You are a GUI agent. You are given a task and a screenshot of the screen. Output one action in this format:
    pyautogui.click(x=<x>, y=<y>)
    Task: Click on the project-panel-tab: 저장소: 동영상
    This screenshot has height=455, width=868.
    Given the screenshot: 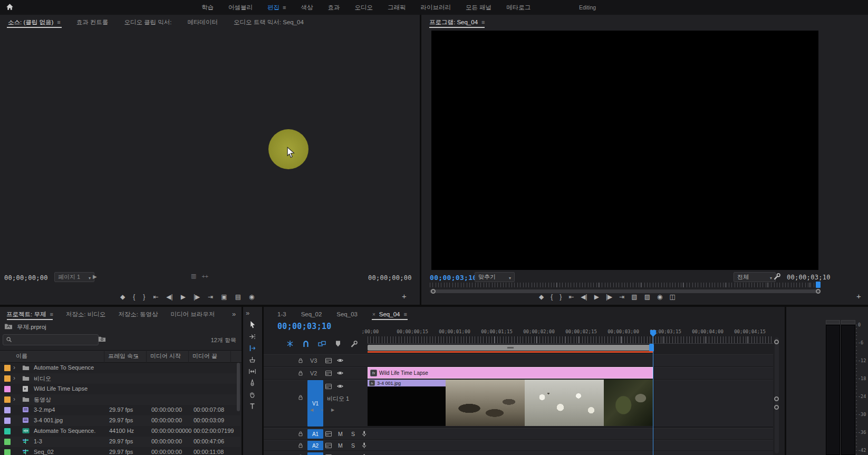 What is the action you would take?
    pyautogui.click(x=138, y=314)
    